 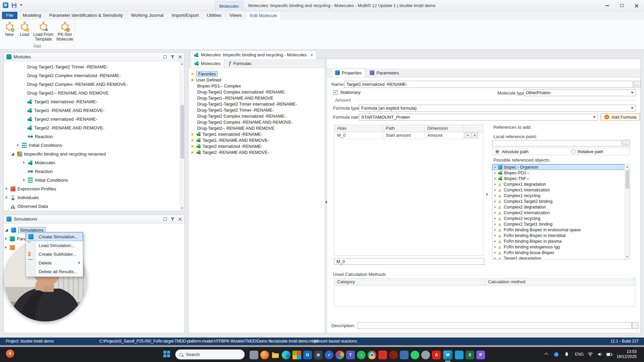 I want to click on tree-item-expression-profiles: Expression Profiles, so click(x=94, y=189).